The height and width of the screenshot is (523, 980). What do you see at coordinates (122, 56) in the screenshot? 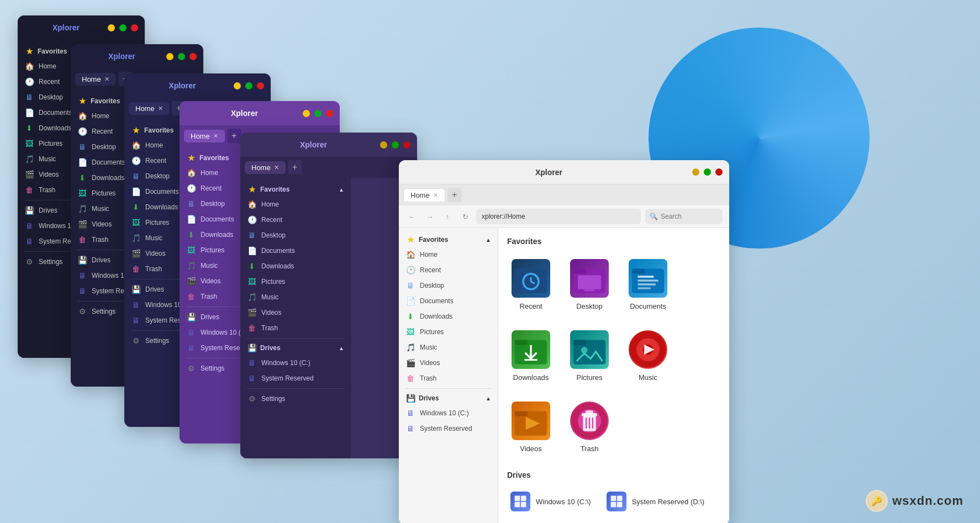
I see `app-title-2: Xplorer` at bounding box center [122, 56].